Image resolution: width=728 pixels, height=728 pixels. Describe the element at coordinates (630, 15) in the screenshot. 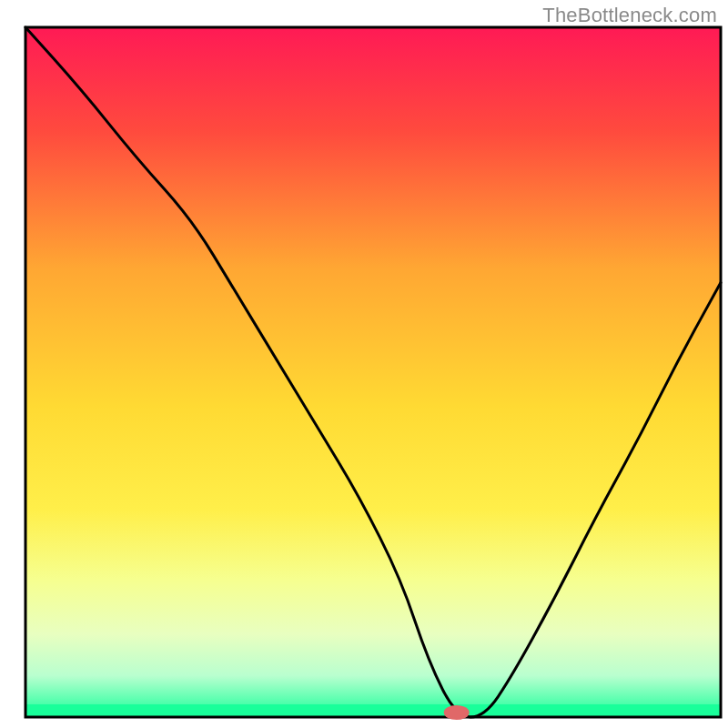

I see `watermark-text: TheBottleneck.com` at that location.